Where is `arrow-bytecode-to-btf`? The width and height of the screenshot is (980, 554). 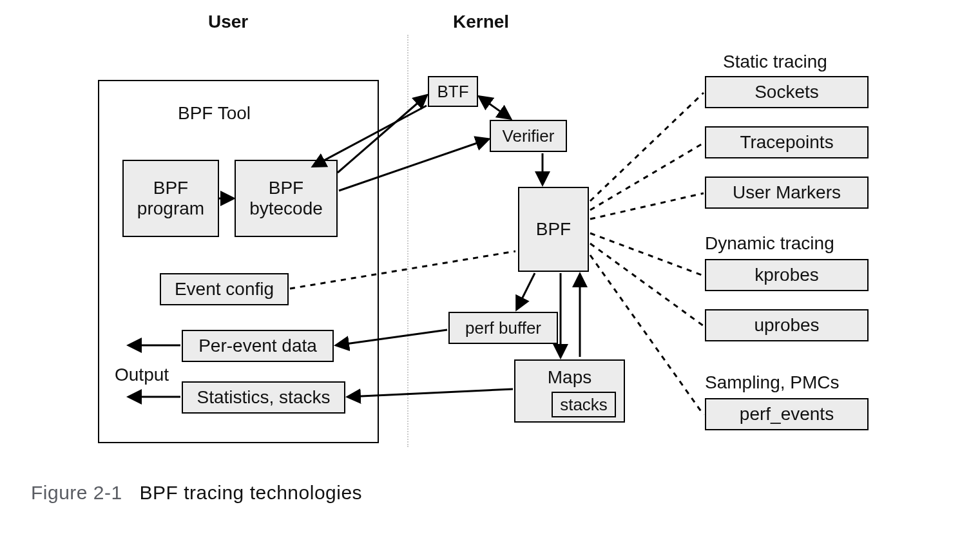
arrow-bytecode-to-btf is located at coordinates (382, 134).